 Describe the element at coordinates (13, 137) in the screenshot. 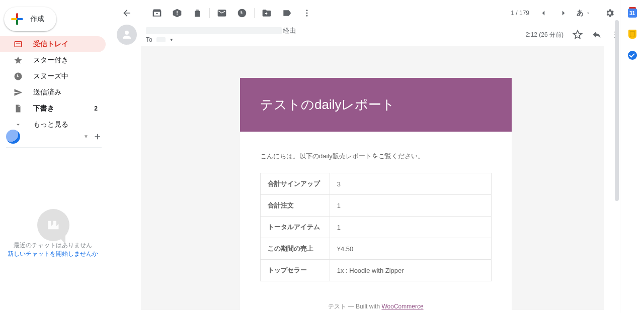

I see `avatar-icon` at that location.